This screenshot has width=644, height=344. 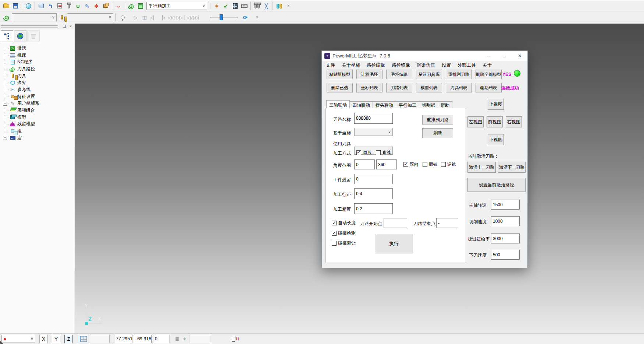 I want to click on tab-parallel: 平行加工, so click(x=408, y=105).